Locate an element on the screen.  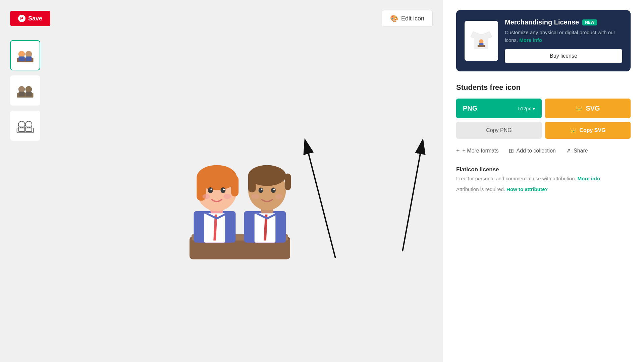
license-title-text: Merchandising License is located at coordinates (542, 22).